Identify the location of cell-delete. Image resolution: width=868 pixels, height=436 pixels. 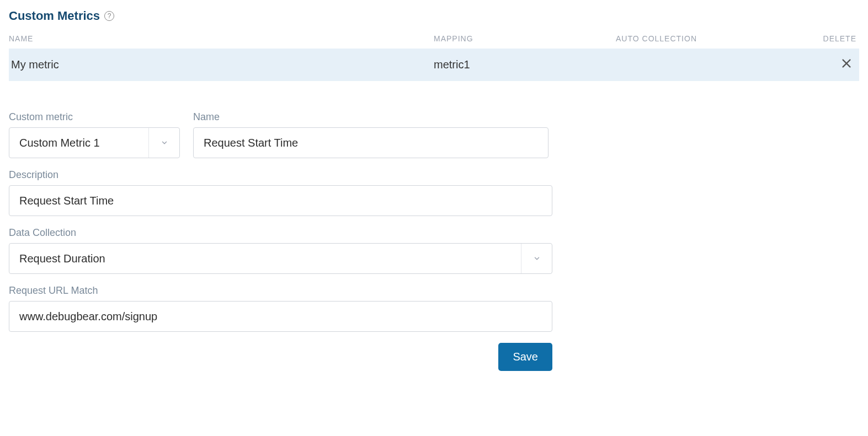
(840, 65).